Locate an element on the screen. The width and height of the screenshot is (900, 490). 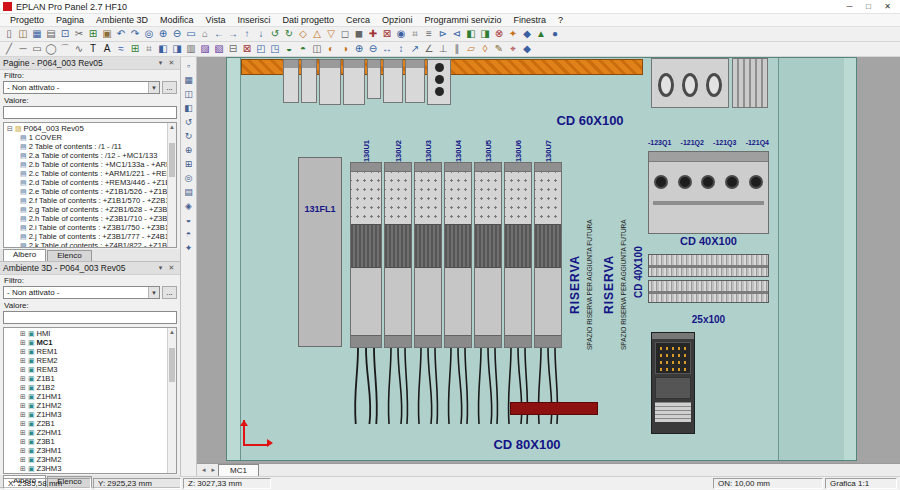
env3d-tree-item: ⊞ Z3HM3 is located at coordinates (90, 468).